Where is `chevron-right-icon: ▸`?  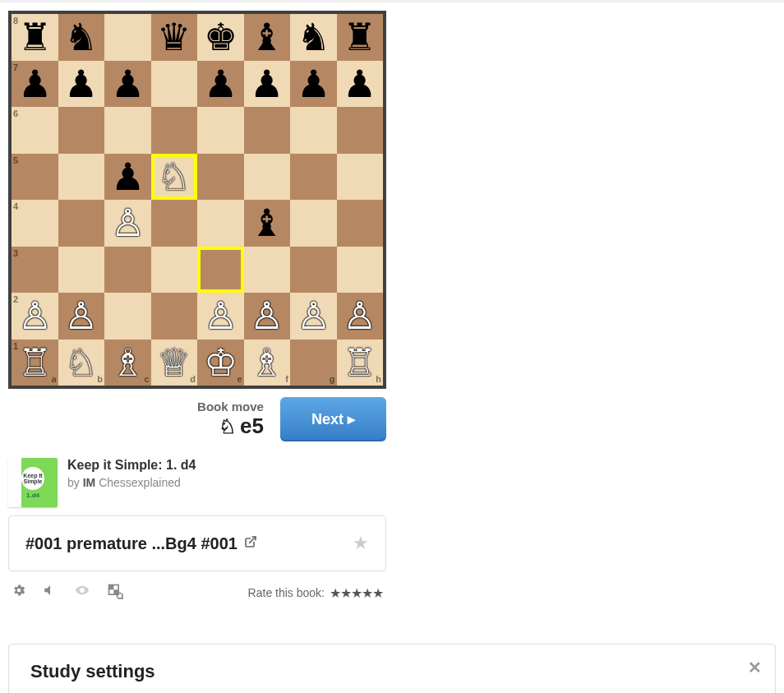 chevron-right-icon: ▸ is located at coordinates (352, 419).